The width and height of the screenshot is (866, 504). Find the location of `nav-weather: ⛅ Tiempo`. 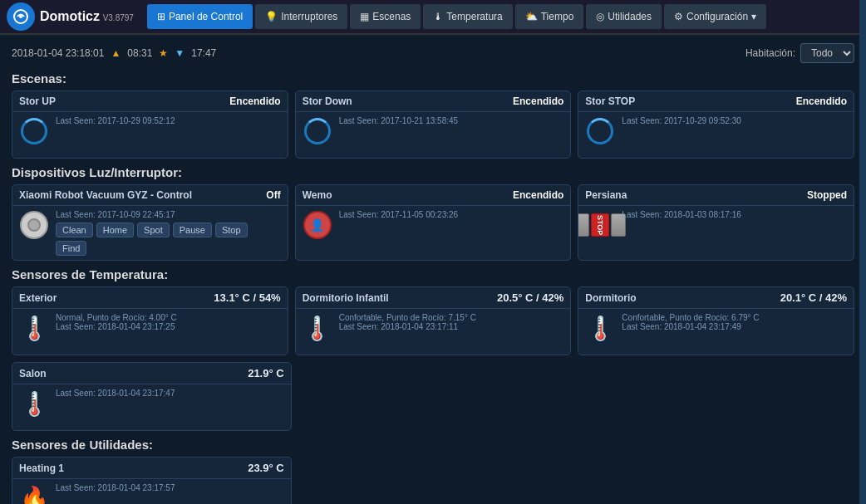

nav-weather: ⛅ Tiempo is located at coordinates (550, 17).